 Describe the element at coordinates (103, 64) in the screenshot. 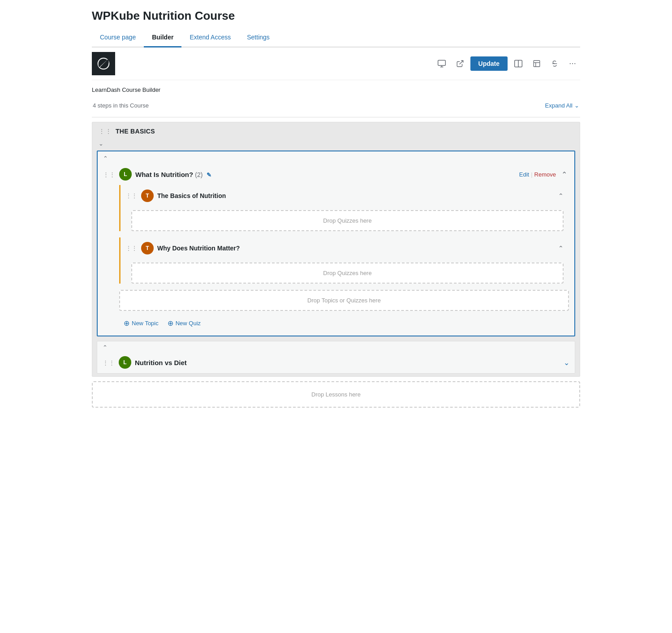

I see `wp-logo` at that location.